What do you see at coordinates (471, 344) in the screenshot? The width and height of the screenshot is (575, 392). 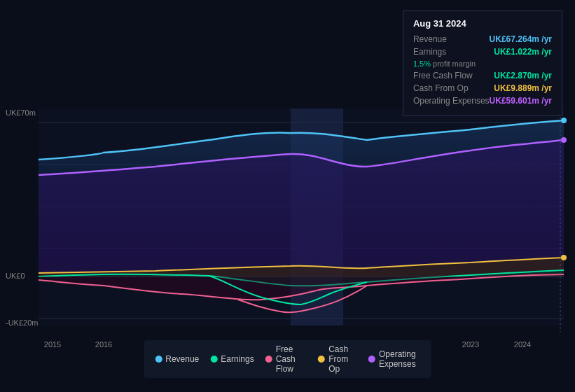 I see `x-label-2023: 2023` at bounding box center [471, 344].